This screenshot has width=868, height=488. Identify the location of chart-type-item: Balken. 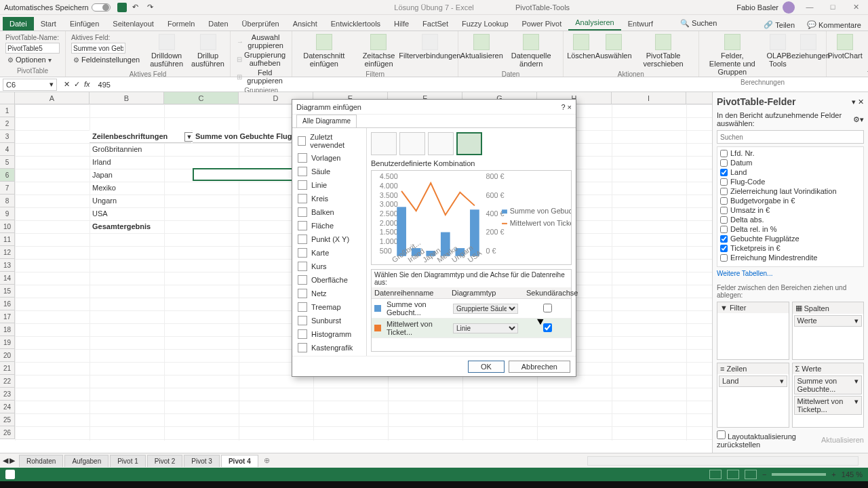
(330, 212).